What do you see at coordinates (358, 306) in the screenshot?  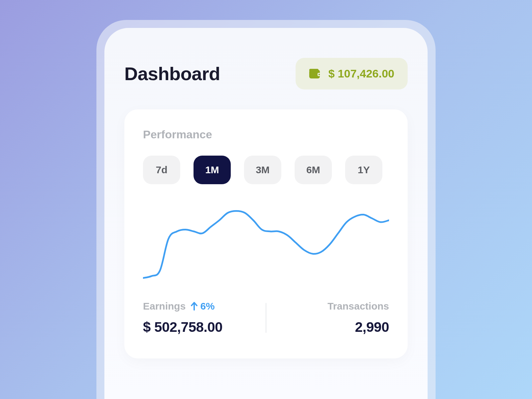 I see `transactions-label: Transactions` at bounding box center [358, 306].